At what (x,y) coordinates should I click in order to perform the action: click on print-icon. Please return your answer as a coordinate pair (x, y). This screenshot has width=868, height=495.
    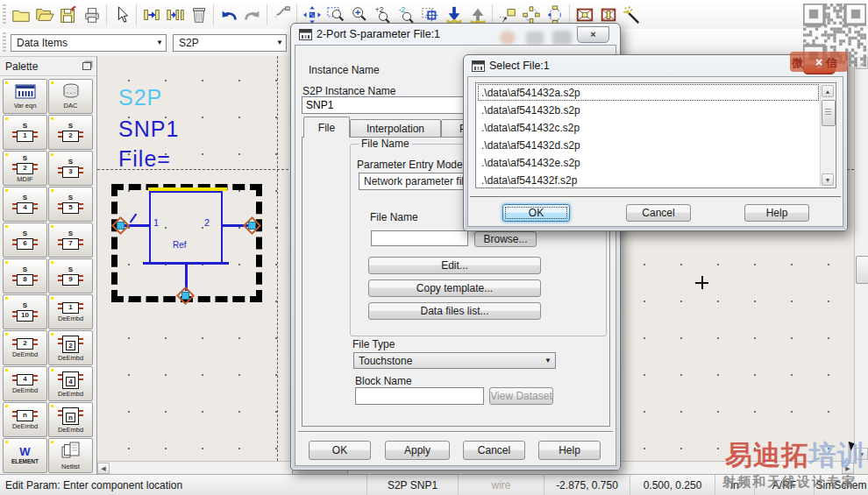
    Looking at the image, I should click on (91, 15).